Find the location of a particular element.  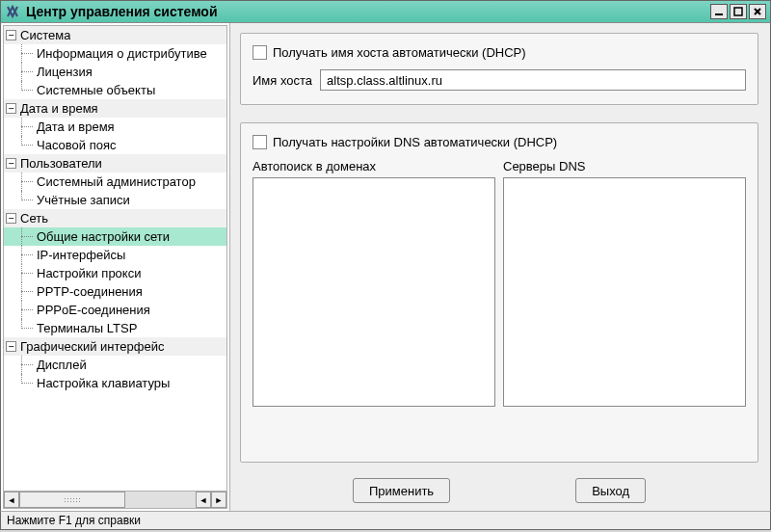

app-icon is located at coordinates (13, 12).